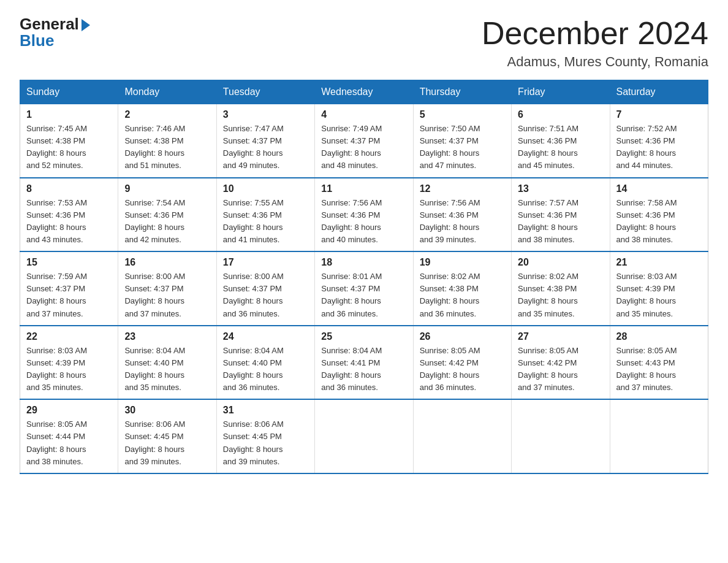 The height and width of the screenshot is (563, 728). What do you see at coordinates (167, 215) in the screenshot?
I see `calendar-cell: 9 Sunrise: 7:54 AM Sunset: 4:36 PM Dayli…` at bounding box center [167, 215].